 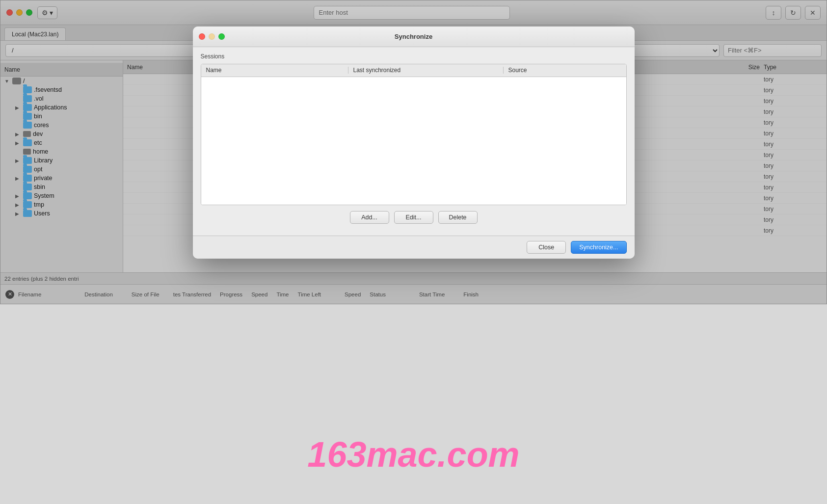 I want to click on edit-button: Edit..., so click(x=414, y=217).